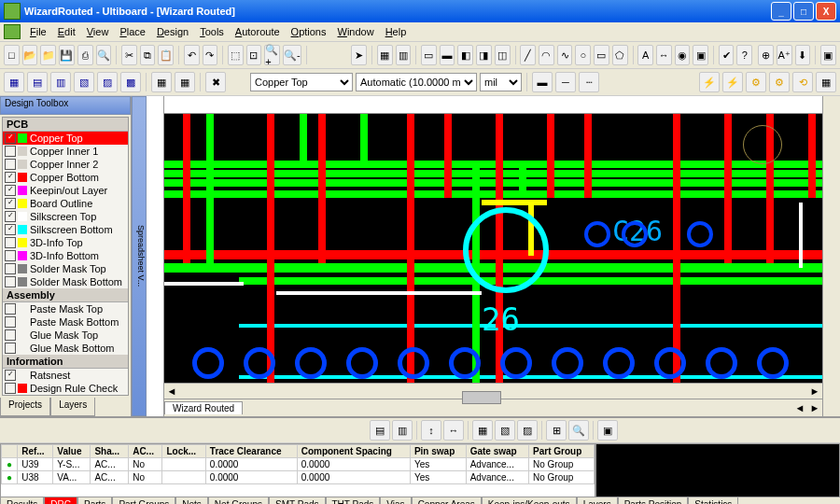 The height and width of the screenshot is (504, 840). I want to click on tool-d-icon: ▬, so click(448, 55).